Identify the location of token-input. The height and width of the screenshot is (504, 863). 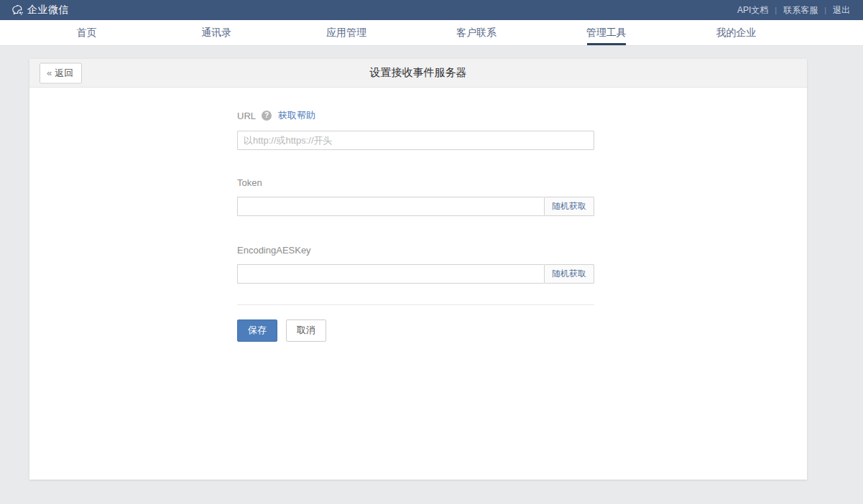
(391, 207).